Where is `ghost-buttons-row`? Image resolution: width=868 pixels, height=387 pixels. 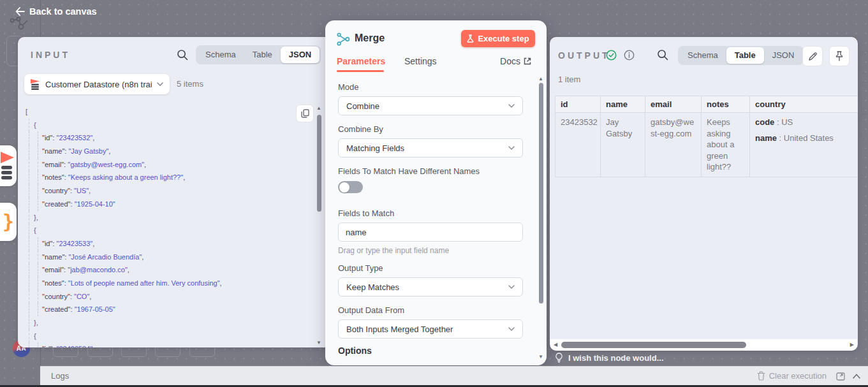 ghost-buttons-row is located at coordinates (139, 352).